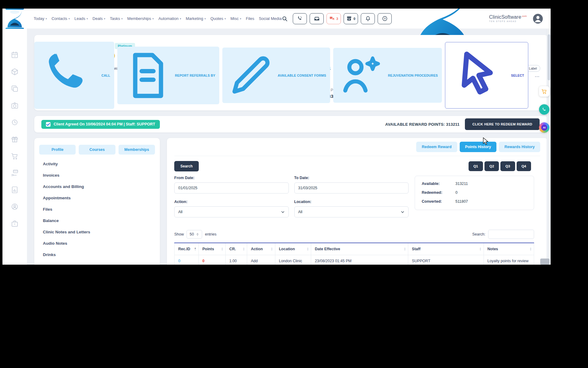 The image size is (588, 368). Describe the element at coordinates (15, 72) in the screenshot. I see `package-icon` at that location.